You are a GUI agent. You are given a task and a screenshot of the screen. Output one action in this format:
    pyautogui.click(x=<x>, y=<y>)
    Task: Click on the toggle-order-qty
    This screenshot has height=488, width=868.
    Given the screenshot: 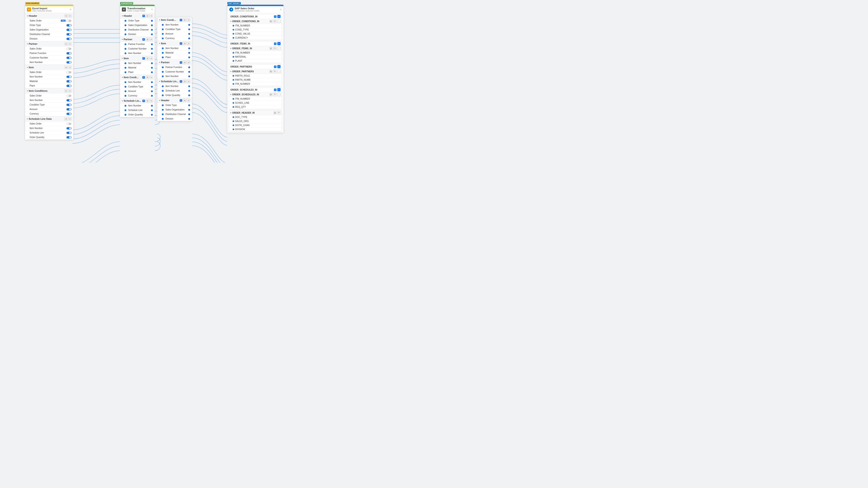 What is the action you would take?
    pyautogui.click(x=69, y=137)
    